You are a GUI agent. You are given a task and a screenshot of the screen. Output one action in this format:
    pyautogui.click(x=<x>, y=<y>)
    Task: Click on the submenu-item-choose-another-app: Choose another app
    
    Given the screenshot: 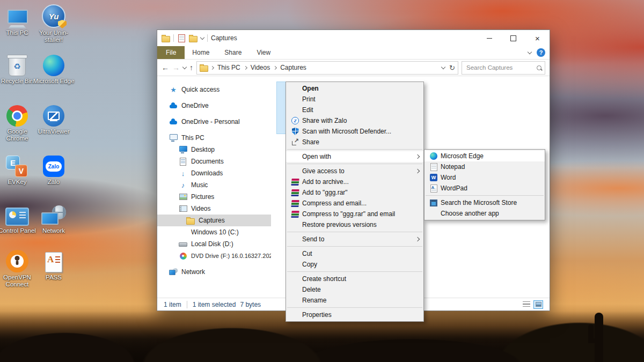 What is the action you would take?
    pyautogui.click(x=485, y=213)
    